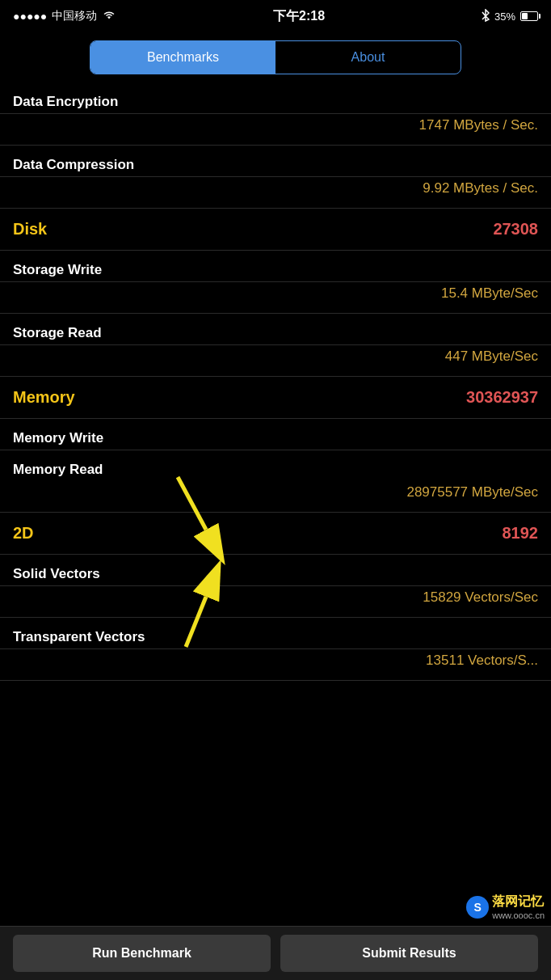 This screenshot has width=551, height=980. I want to click on watermark-icon: S, so click(477, 907).